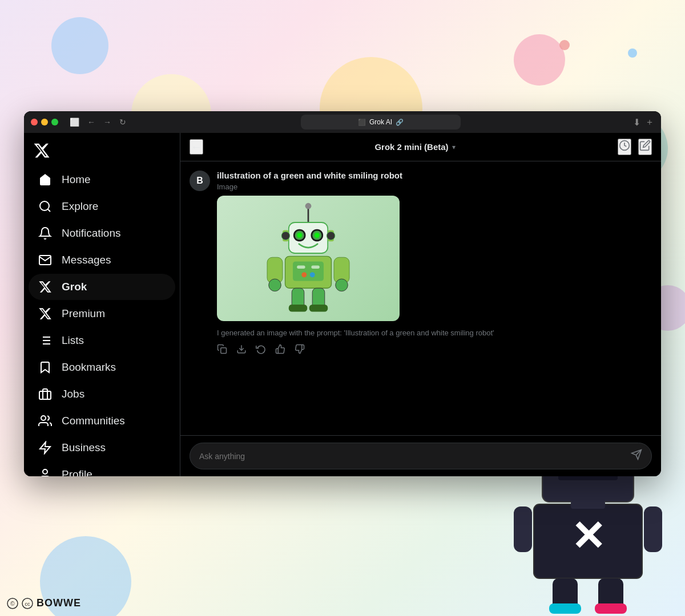 Image resolution: width=685 pixels, height=616 pixels. Describe the element at coordinates (45, 421) in the screenshot. I see `communities-icon` at that location.